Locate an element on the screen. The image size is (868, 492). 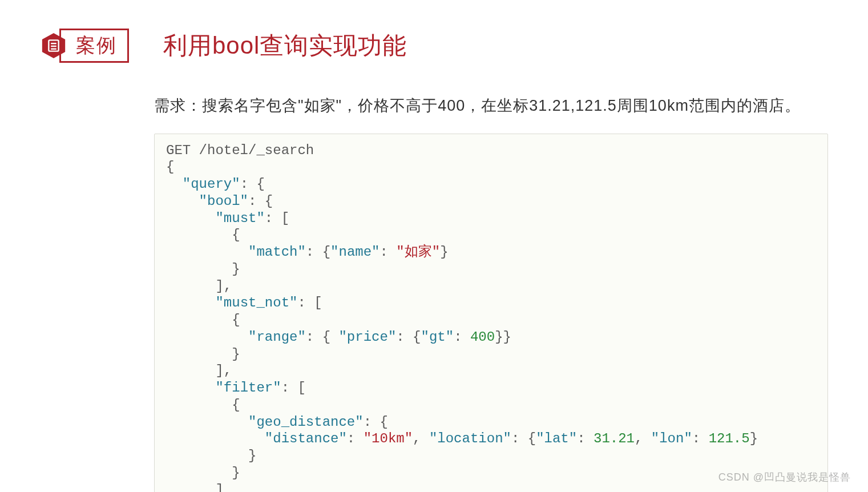
badge-label: 案例 is located at coordinates (94, 46).